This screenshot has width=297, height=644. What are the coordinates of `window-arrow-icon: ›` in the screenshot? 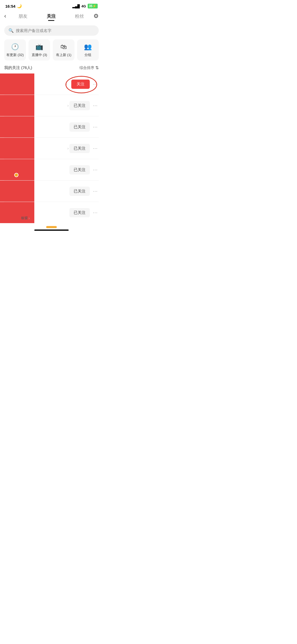 It's located at (29, 218).